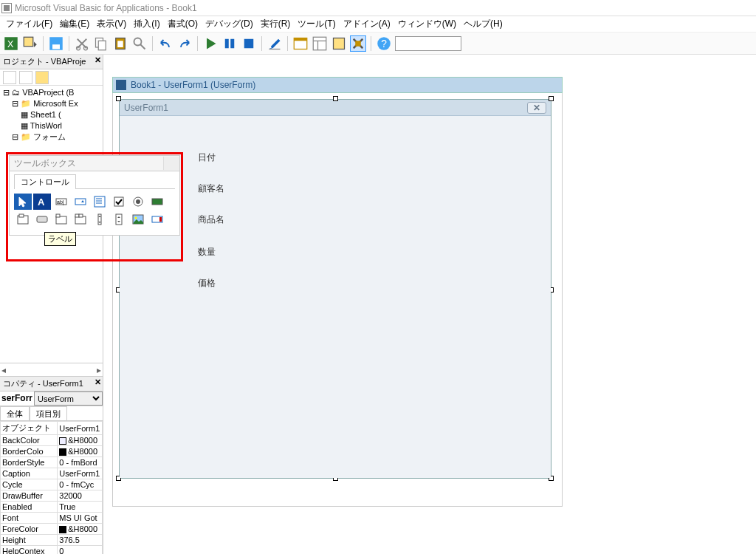 This screenshot has width=756, height=554. I want to click on tool-combobox-icon, so click(80, 202).